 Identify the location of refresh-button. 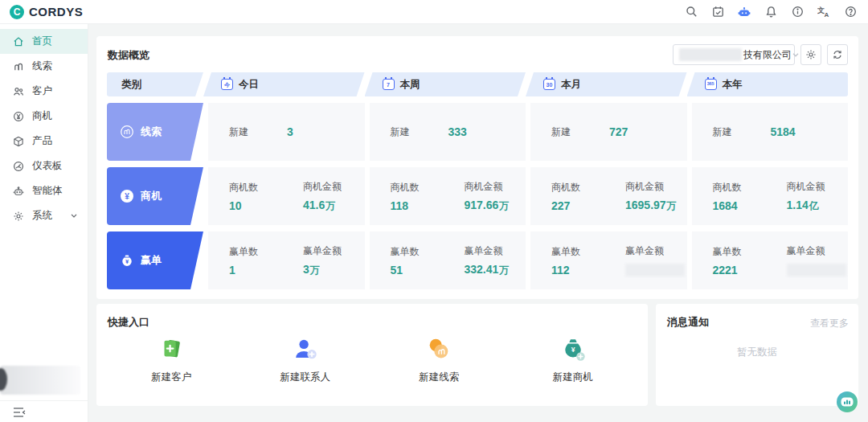
(837, 55).